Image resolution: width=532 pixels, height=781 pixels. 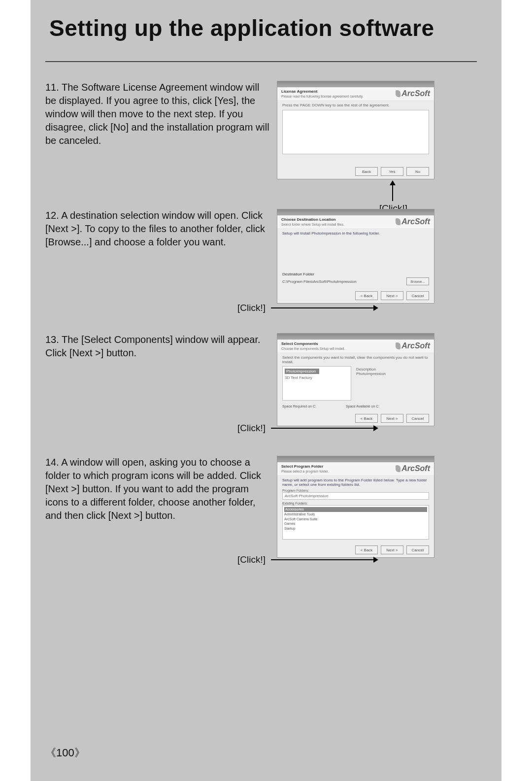 What do you see at coordinates (261, 130) in the screenshot?
I see `step-11: 11. The Software License Agreement windo…` at bounding box center [261, 130].